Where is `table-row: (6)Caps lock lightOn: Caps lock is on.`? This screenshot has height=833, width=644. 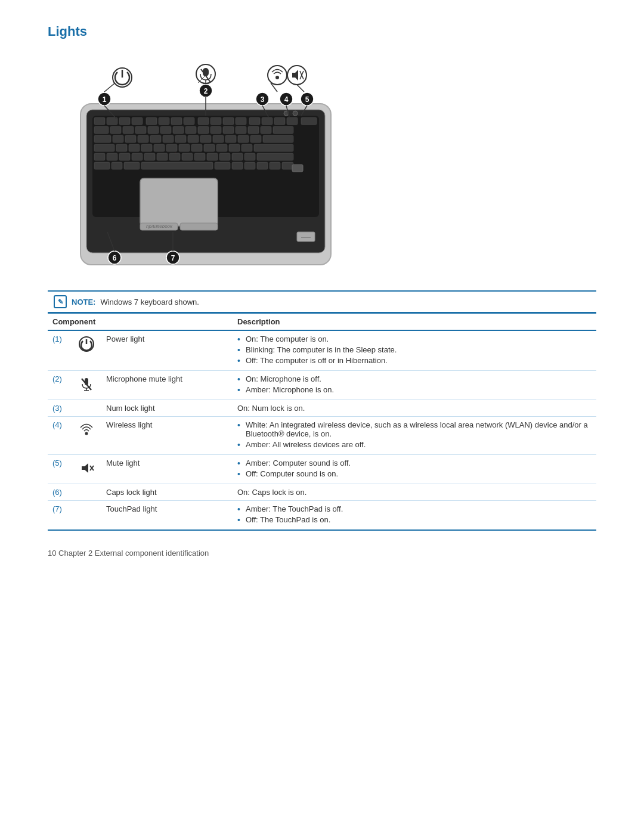
table-row: (6)Caps lock lightOn: Caps lock is on. is located at coordinates (322, 493).